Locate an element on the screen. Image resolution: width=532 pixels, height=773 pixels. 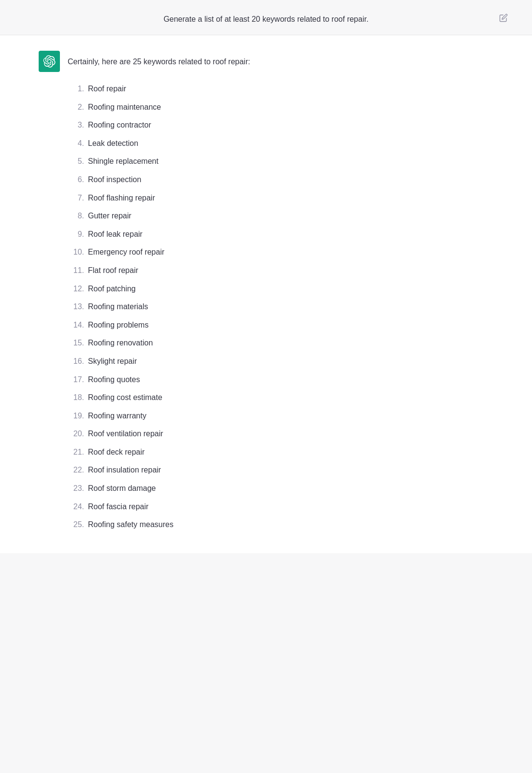
list-item: 9.Roof leak repair is located at coordinates (280, 234).